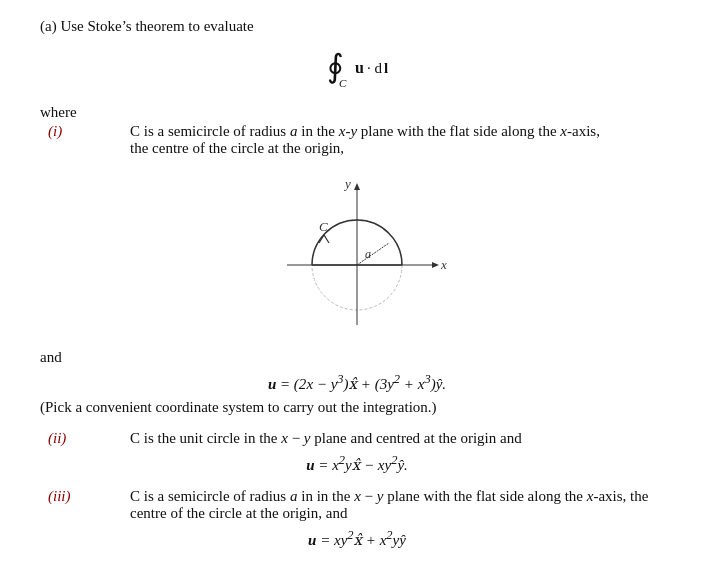  I want to click on sub-item-ii: (ii) C is the unit circle in the x − y p…, so click(357, 438).